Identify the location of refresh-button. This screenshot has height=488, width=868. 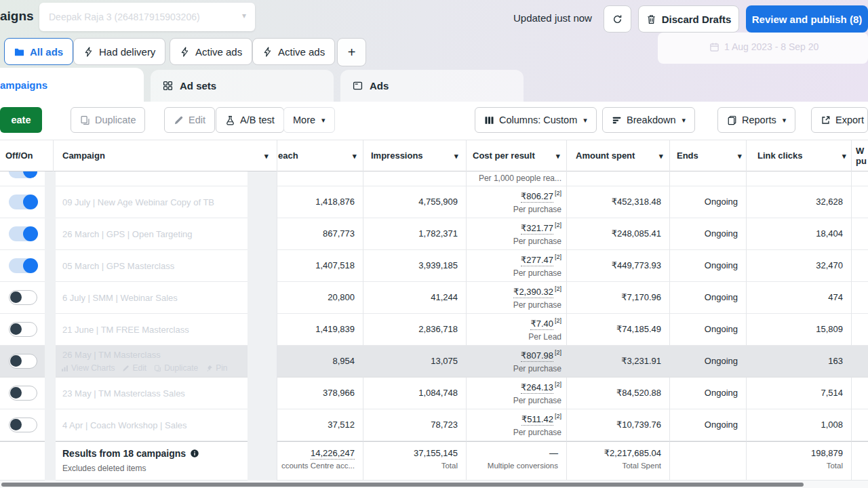
(617, 19).